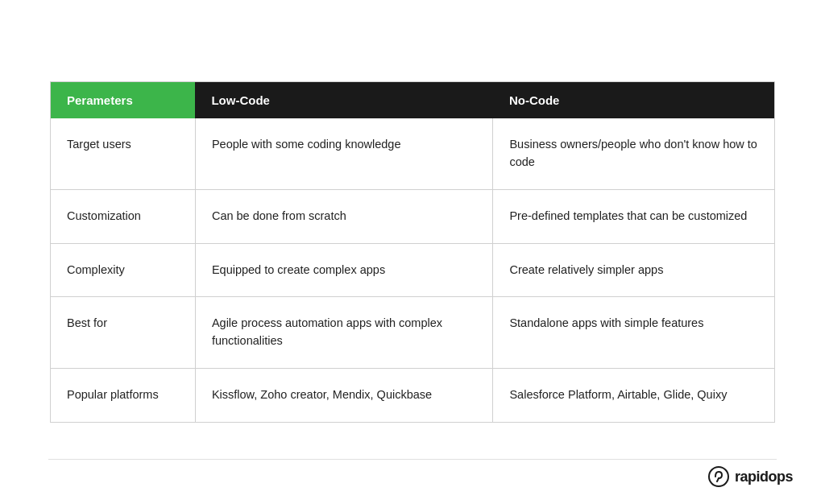  Describe the element at coordinates (344, 154) in the screenshot. I see `lowcode-cell: People with some coding knowledge` at that location.